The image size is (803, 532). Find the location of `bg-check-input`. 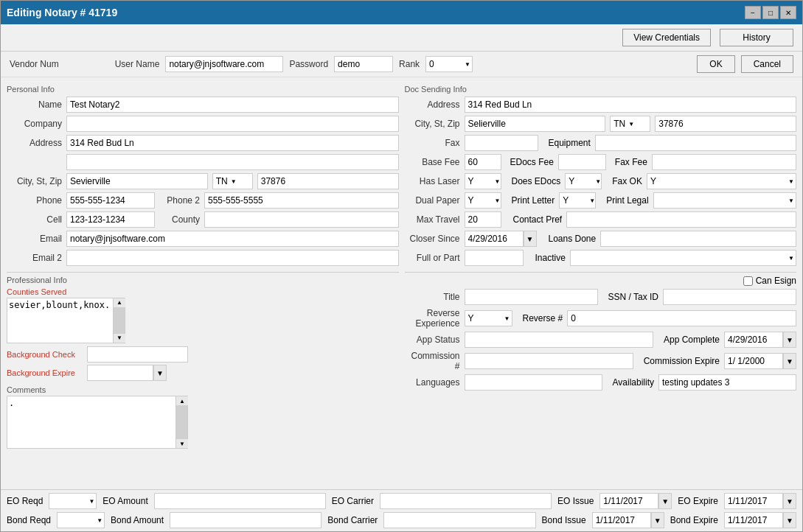

bg-check-input is located at coordinates (137, 354).